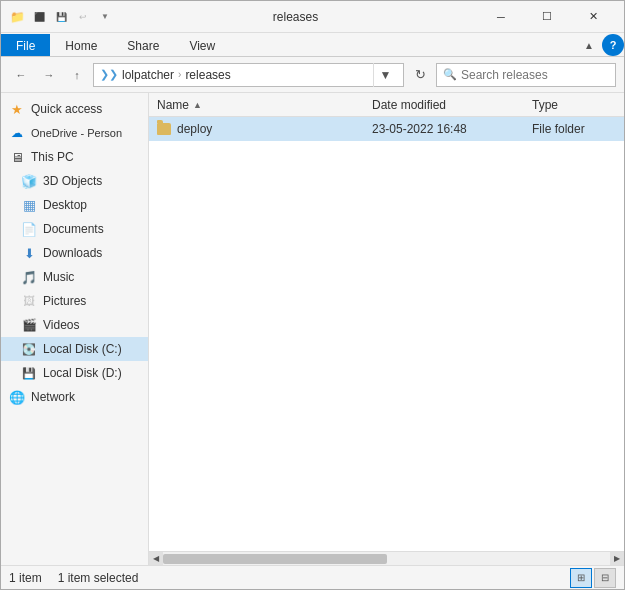 Image resolution: width=625 pixels, height=590 pixels. What do you see at coordinates (312, 75) in the screenshot?
I see `address-bar: ← → ↑ ❯❯ lolpatcher › releases ▼ ↻ 🔍` at bounding box center [312, 75].